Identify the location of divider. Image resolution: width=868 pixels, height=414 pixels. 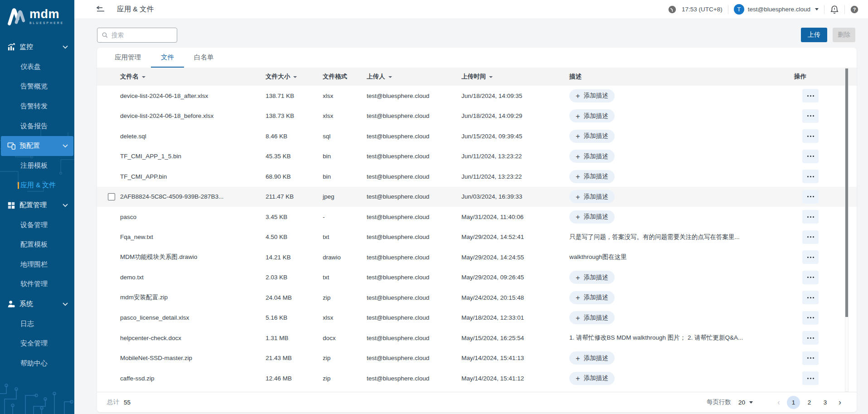
(824, 10).